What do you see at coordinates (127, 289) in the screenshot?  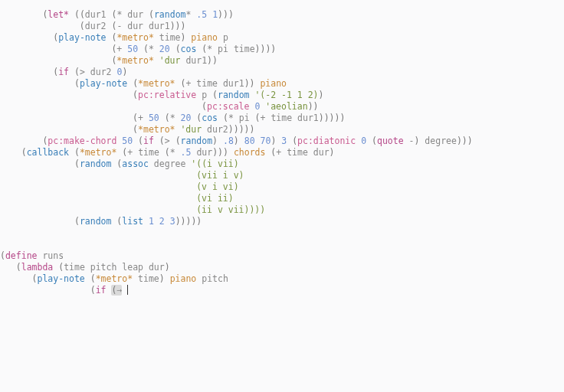 I see `text-cursor` at bounding box center [127, 289].